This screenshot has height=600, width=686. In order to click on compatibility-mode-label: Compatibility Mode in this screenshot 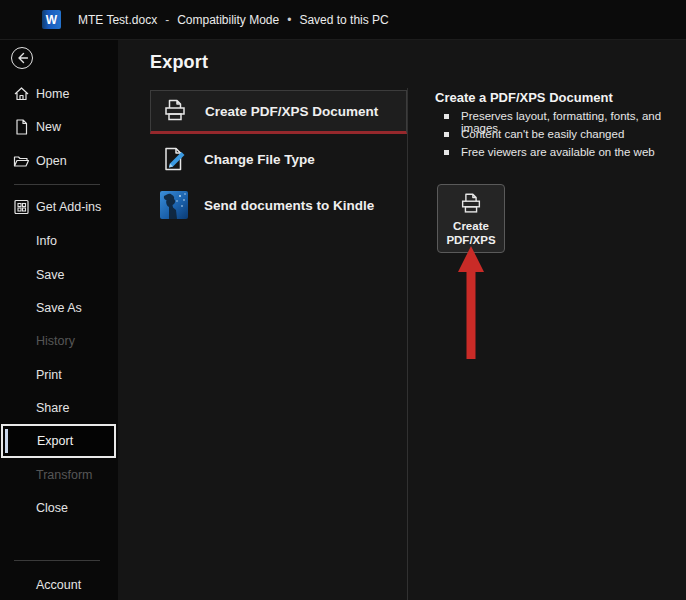, I will do `click(228, 20)`.